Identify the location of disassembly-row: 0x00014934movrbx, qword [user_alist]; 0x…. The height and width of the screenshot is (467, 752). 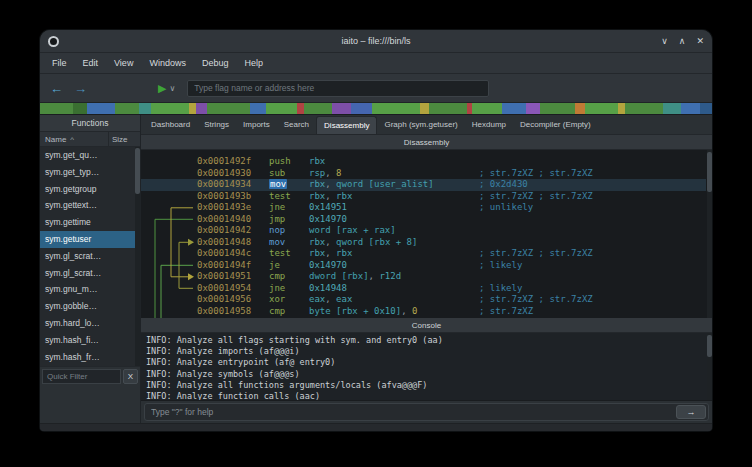
(424, 185).